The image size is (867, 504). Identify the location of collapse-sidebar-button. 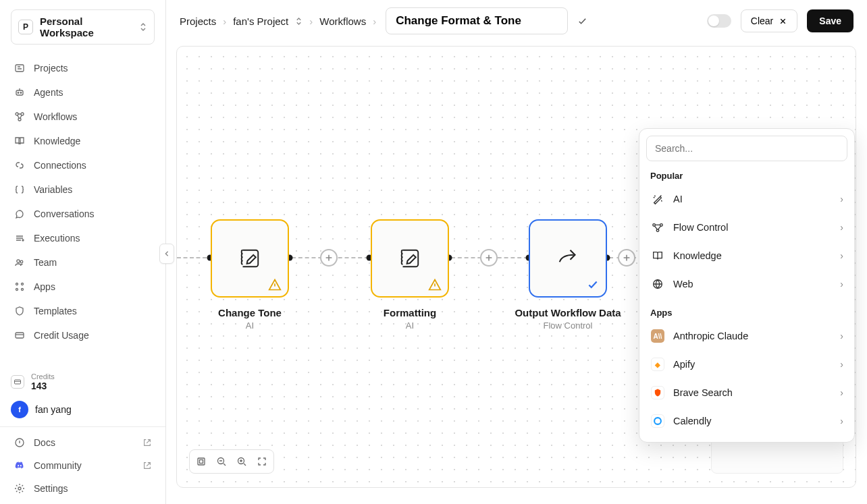
(167, 254).